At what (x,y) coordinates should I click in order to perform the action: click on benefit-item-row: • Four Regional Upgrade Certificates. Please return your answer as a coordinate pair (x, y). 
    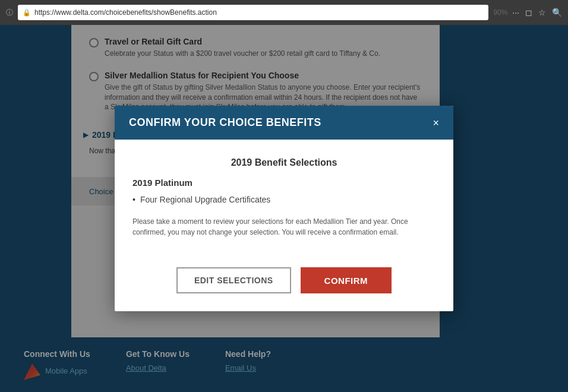
    Looking at the image, I should click on (284, 200).